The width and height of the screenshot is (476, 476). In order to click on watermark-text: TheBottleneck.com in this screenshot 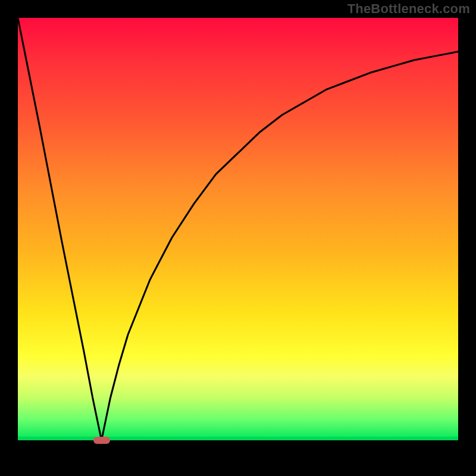, I will do `click(409, 9)`.